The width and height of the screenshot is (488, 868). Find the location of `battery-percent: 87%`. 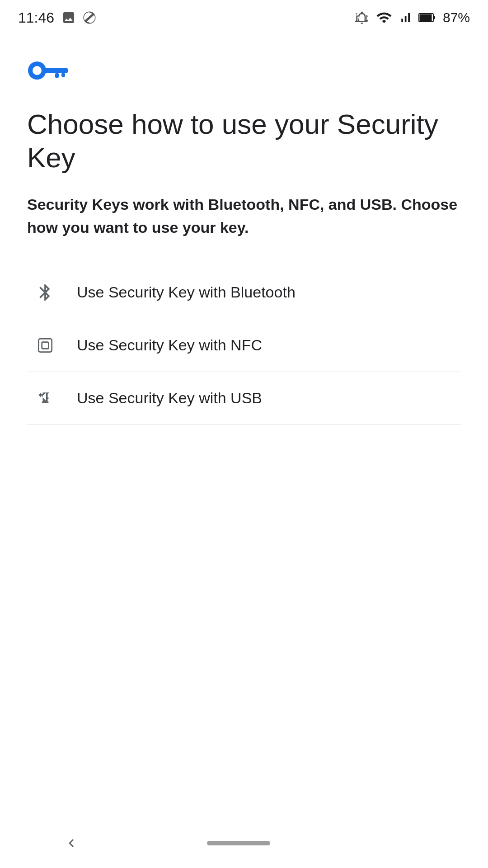

battery-percent: 87% is located at coordinates (456, 18).